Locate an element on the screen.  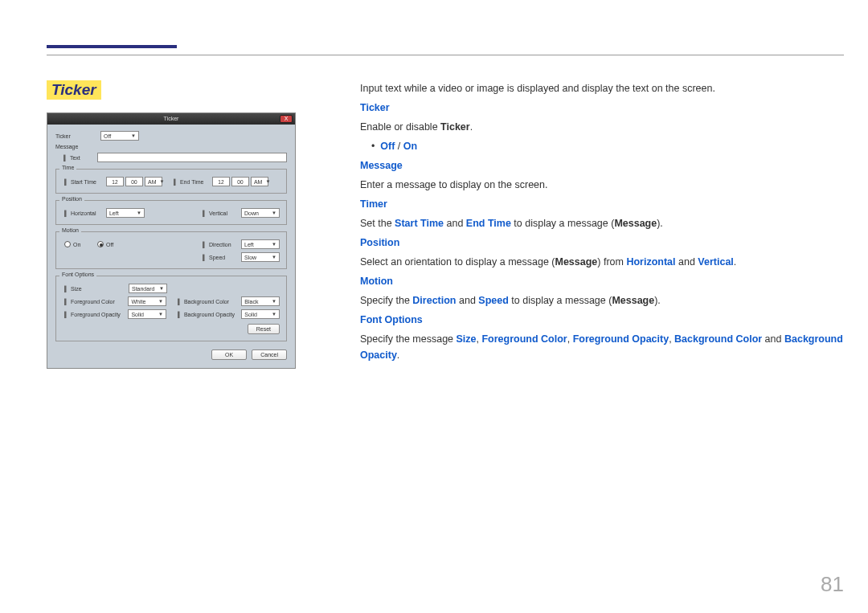
text-input is located at coordinates (192, 157).